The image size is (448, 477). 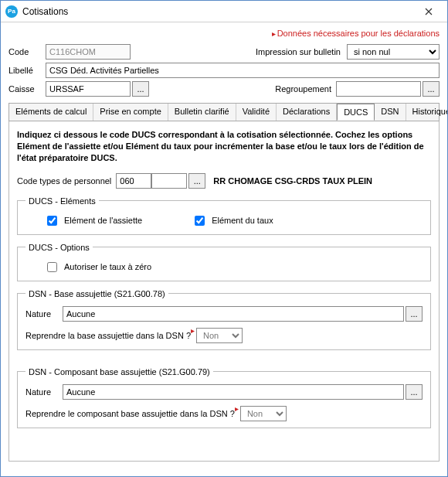 I want to click on chk-zero-text: Autoriser le taux à zéro, so click(x=108, y=267).